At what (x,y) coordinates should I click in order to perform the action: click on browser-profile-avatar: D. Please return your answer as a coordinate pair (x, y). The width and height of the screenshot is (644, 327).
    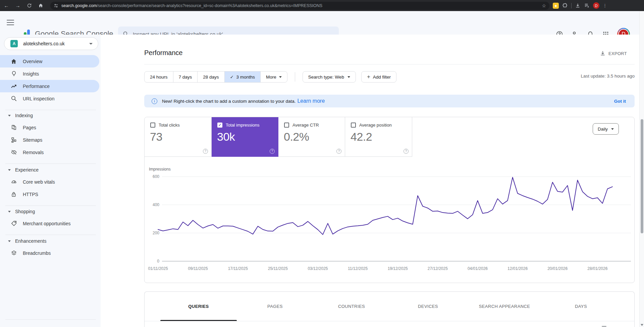
    Looking at the image, I should click on (596, 5).